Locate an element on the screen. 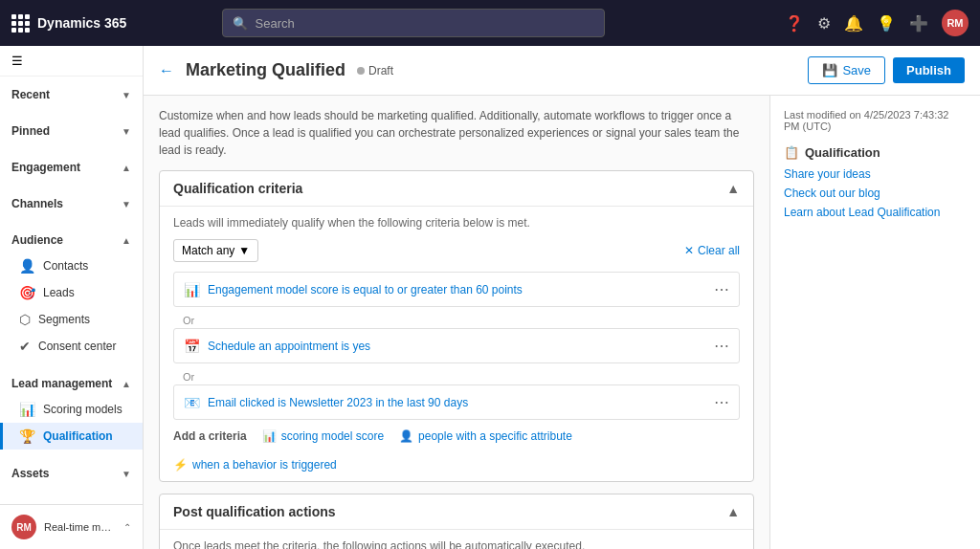 This screenshot has width=980, height=549. sidebar-item-scoring-models: 📊 Scoring models is located at coordinates (71, 409).